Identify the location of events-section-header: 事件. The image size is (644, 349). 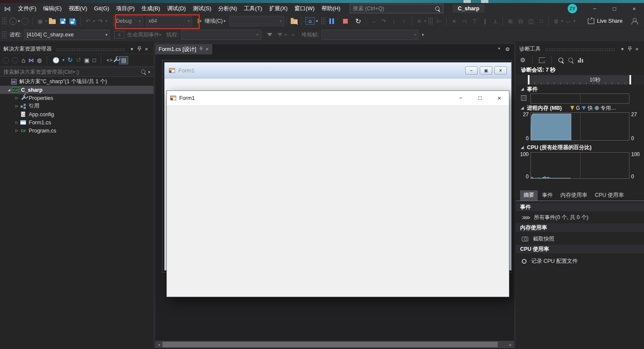
(580, 89).